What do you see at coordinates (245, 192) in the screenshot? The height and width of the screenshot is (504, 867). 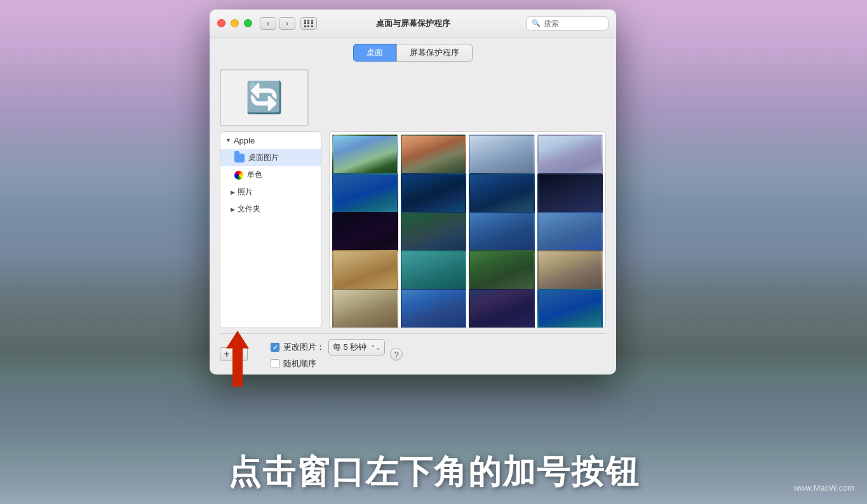 I see `sidebar-item-photos-label: 照片` at bounding box center [245, 192].